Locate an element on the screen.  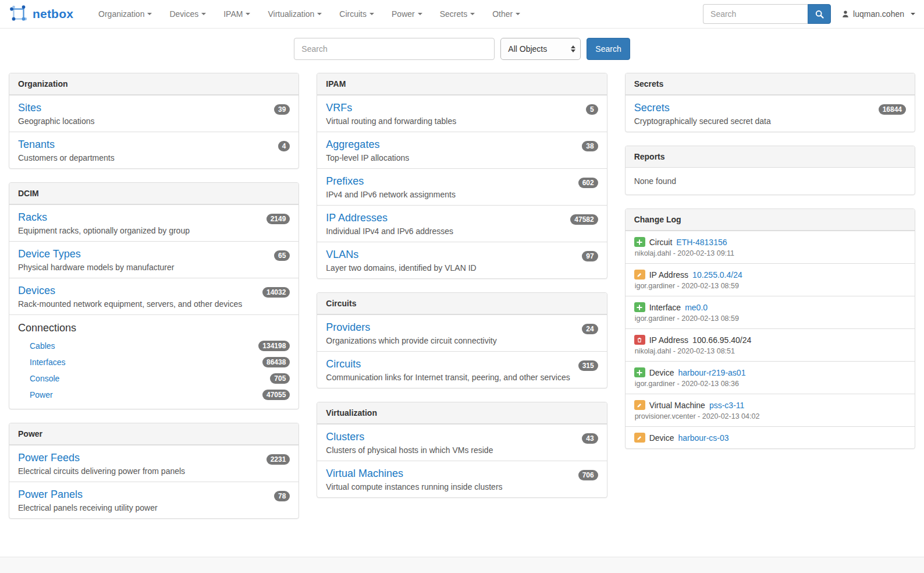
panel-reports: Reports None found is located at coordinates (770, 170).